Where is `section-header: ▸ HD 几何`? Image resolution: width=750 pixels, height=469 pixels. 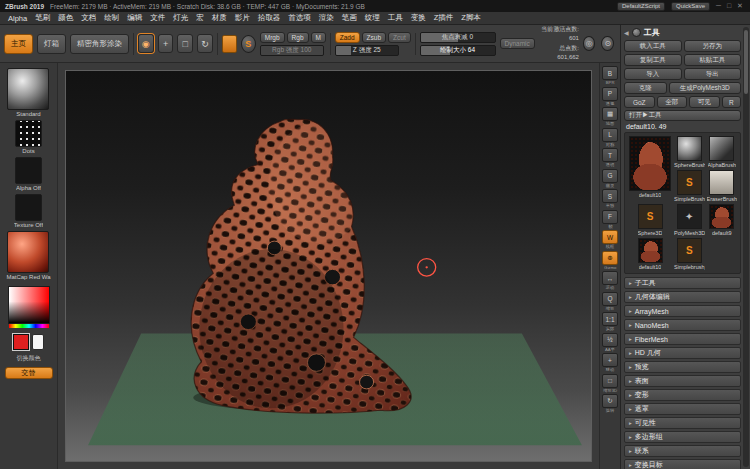
section-header: ▸ HD 几何 is located at coordinates (682, 353).